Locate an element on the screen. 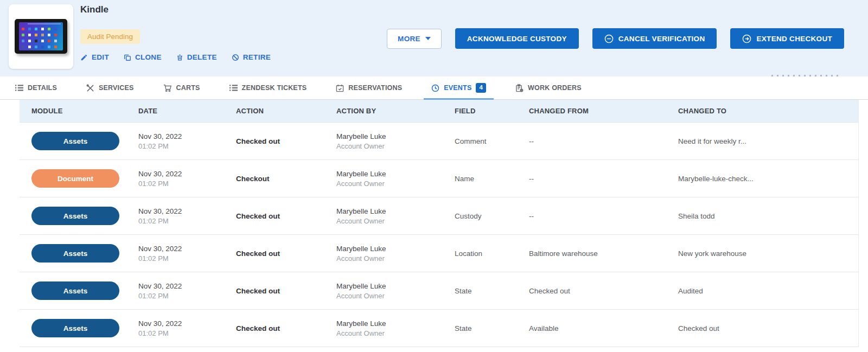  field-cell: Location is located at coordinates (492, 254).